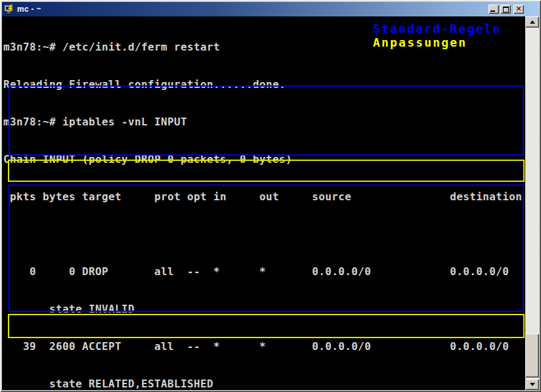 This screenshot has height=392, width=541. I want to click on close-button: ✕, so click(519, 9).